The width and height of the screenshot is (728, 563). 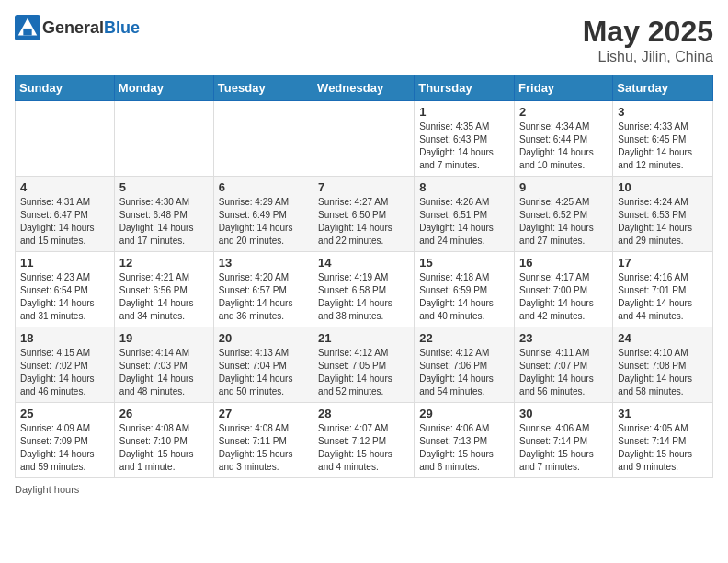 What do you see at coordinates (121, 28) in the screenshot?
I see `logo-blue-text: Blue` at bounding box center [121, 28].